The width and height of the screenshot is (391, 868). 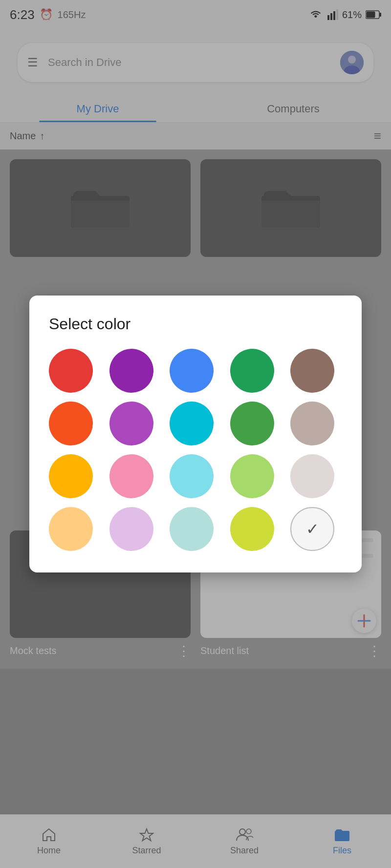 What do you see at coordinates (192, 423) in the screenshot?
I see `color-option-teal` at bounding box center [192, 423].